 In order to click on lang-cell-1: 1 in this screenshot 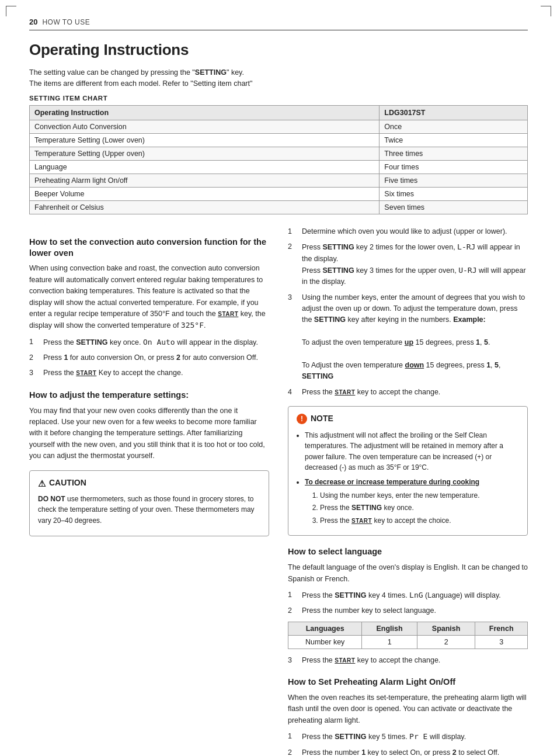, I will do `click(390, 641)`.